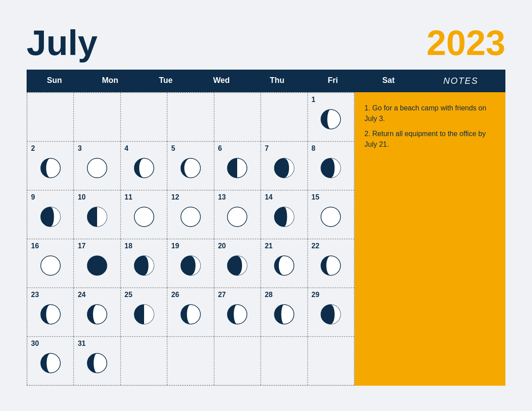 This screenshot has width=532, height=411. What do you see at coordinates (144, 215) in the screenshot?
I see `day-cell: 11` at bounding box center [144, 215].